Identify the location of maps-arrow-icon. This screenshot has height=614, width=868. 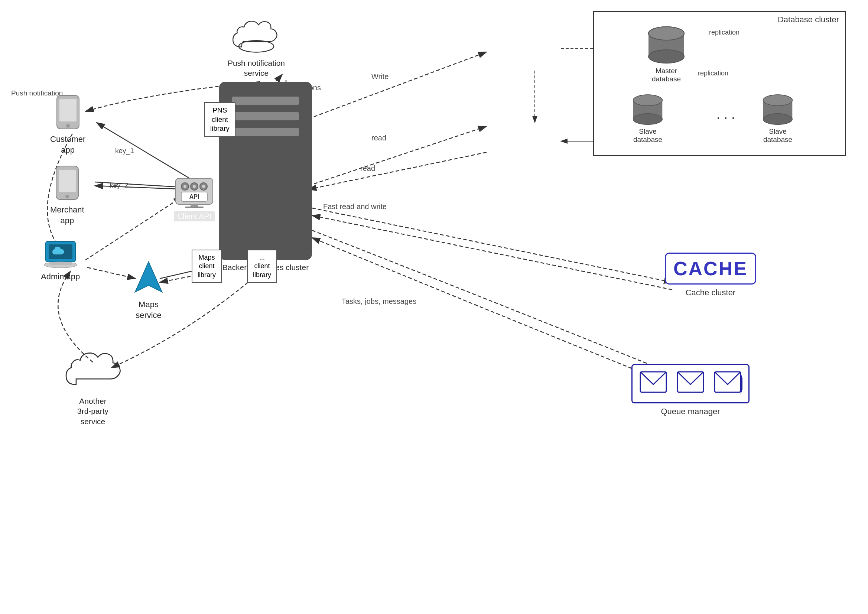
(149, 279).